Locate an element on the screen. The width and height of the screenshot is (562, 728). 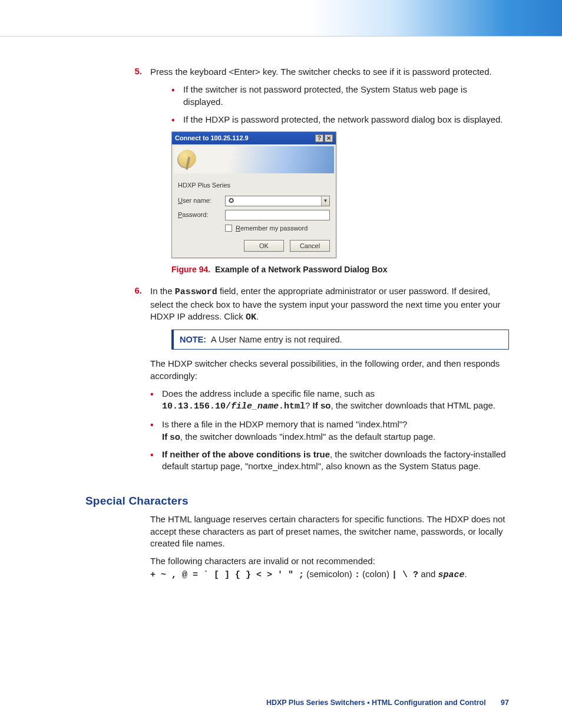
remember-u: R is located at coordinates (238, 228).